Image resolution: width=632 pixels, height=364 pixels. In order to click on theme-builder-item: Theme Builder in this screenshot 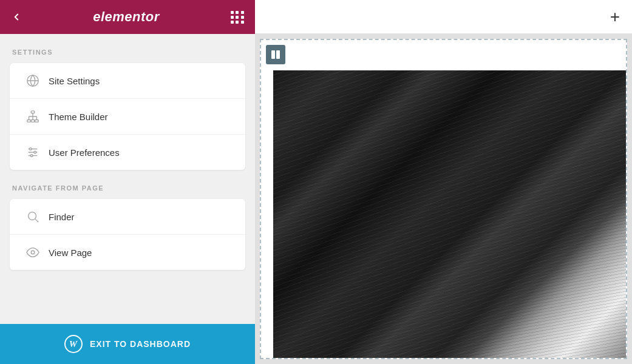, I will do `click(127, 116)`.